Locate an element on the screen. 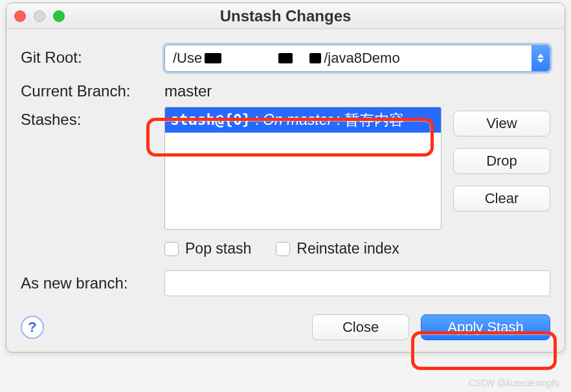  reinstate-index-checkbox: Reinstate index is located at coordinates (338, 248).